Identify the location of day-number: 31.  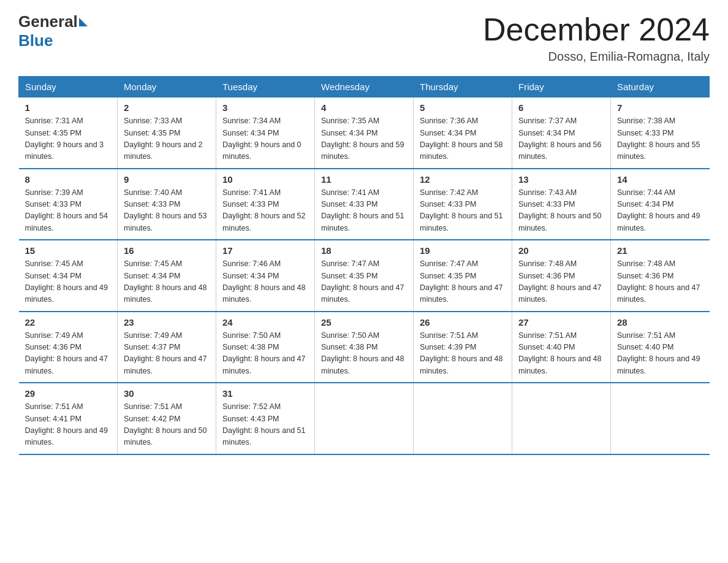
(265, 394).